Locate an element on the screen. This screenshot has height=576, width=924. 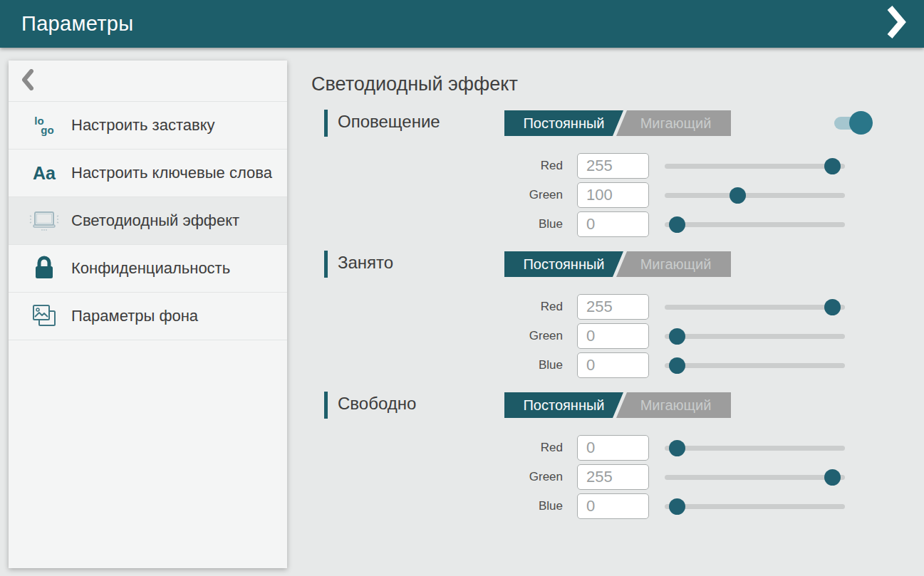
section-header: Занято Постоянный Мигающий is located at coordinates (618, 264).